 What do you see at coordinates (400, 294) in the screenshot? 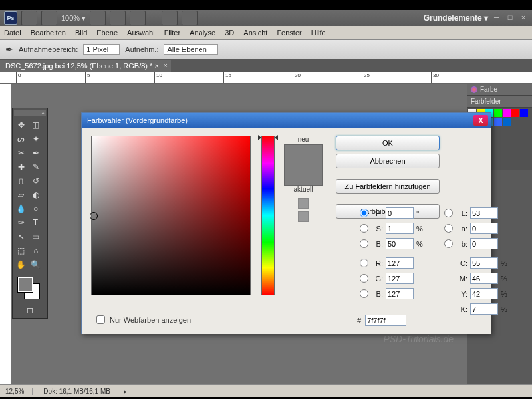
I see `input-bl` at bounding box center [400, 294].